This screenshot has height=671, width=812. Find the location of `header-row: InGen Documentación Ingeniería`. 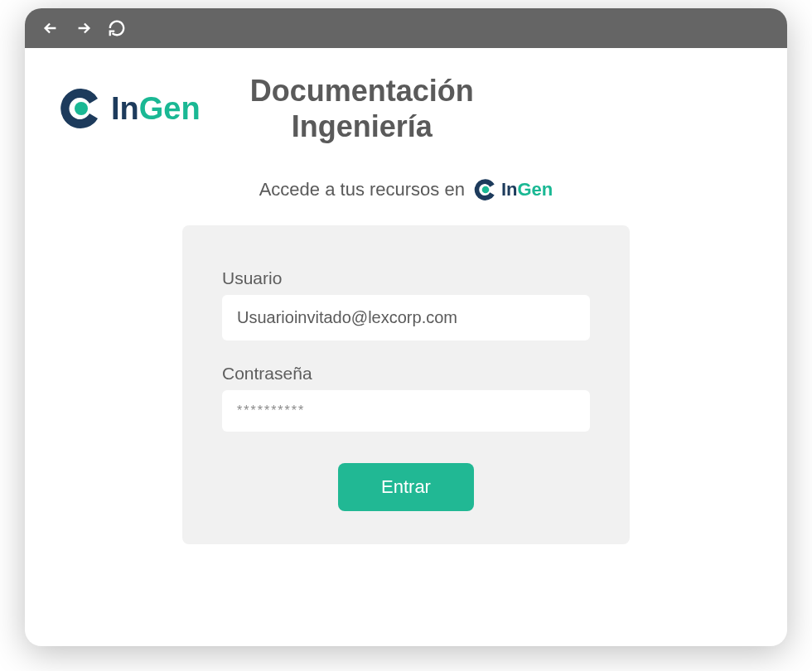

header-row: InGen Documentación Ingeniería is located at coordinates (406, 109).